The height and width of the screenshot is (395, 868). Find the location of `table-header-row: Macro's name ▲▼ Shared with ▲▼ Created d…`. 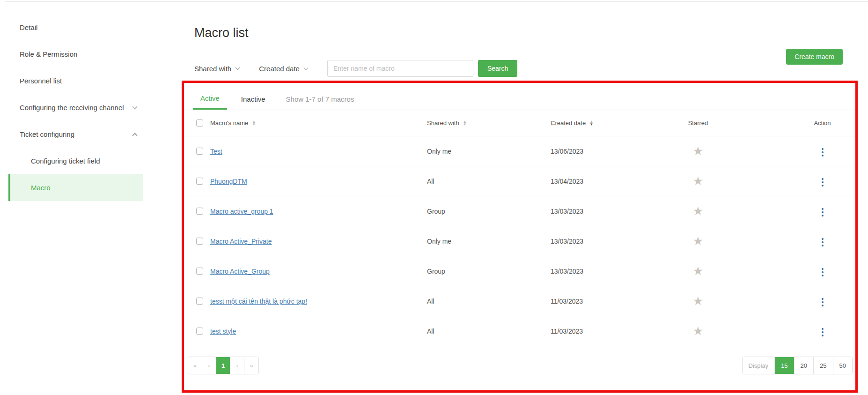

table-header-row: Macro's name ▲▼ Shared with ▲▼ Created d… is located at coordinates (520, 123).